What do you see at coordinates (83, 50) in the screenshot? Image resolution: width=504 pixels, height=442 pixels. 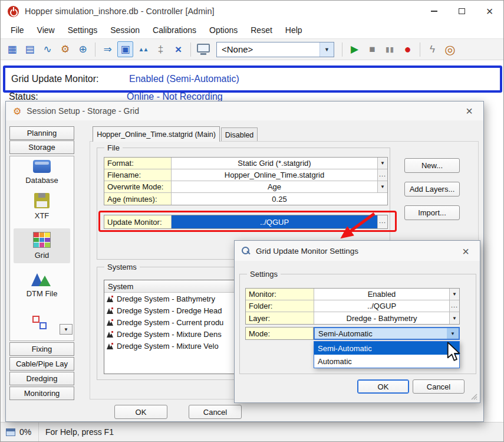 I see `globe-icon: ⊕` at bounding box center [83, 50].